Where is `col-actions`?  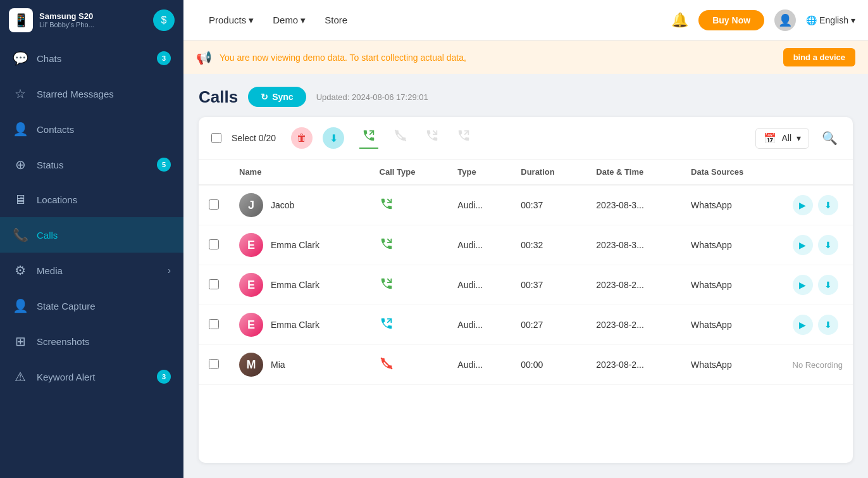 col-actions is located at coordinates (818, 172).